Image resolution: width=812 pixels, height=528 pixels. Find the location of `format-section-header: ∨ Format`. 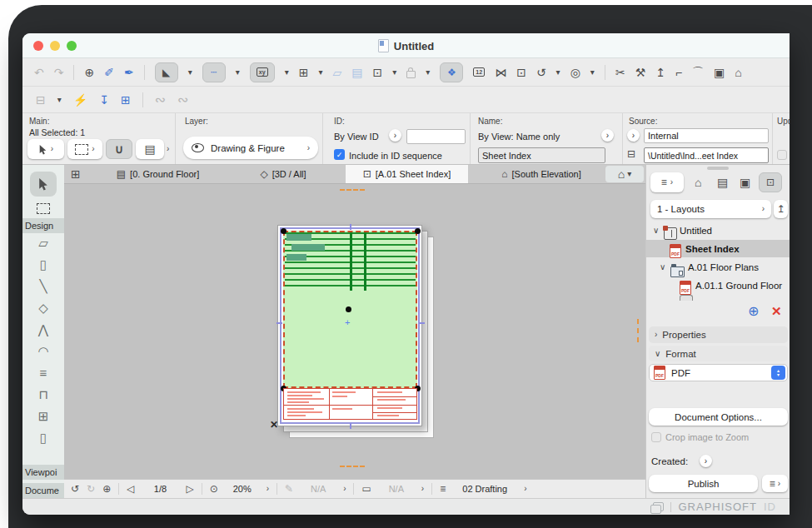

format-section-header: ∨ Format is located at coordinates (718, 353).